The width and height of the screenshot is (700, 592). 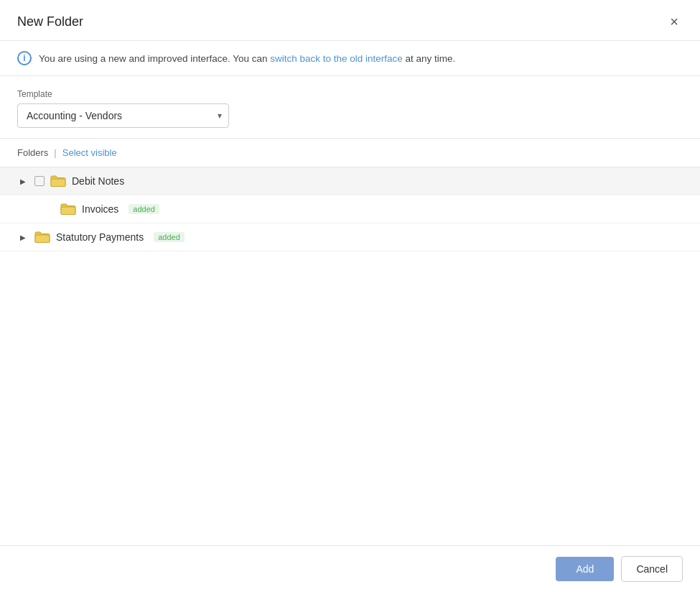 What do you see at coordinates (23, 181) in the screenshot?
I see `expand-arrow-debit-notes: ▶` at bounding box center [23, 181].